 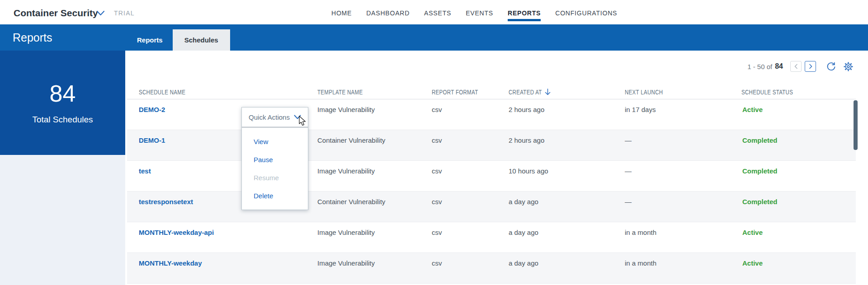 What do you see at coordinates (302, 121) in the screenshot?
I see `mouse-cursor-icon` at bounding box center [302, 121].